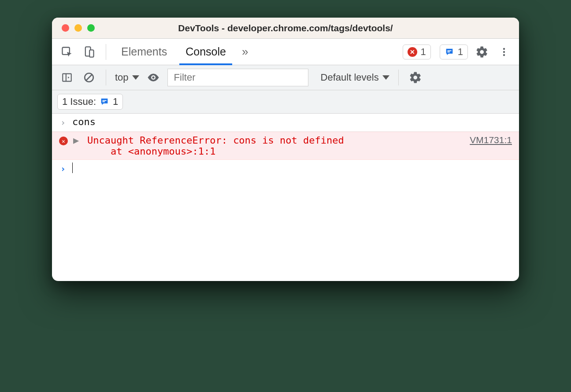 The image size is (571, 392). Describe the element at coordinates (63, 122) in the screenshot. I see `chevron-right-icon: ›` at that location.